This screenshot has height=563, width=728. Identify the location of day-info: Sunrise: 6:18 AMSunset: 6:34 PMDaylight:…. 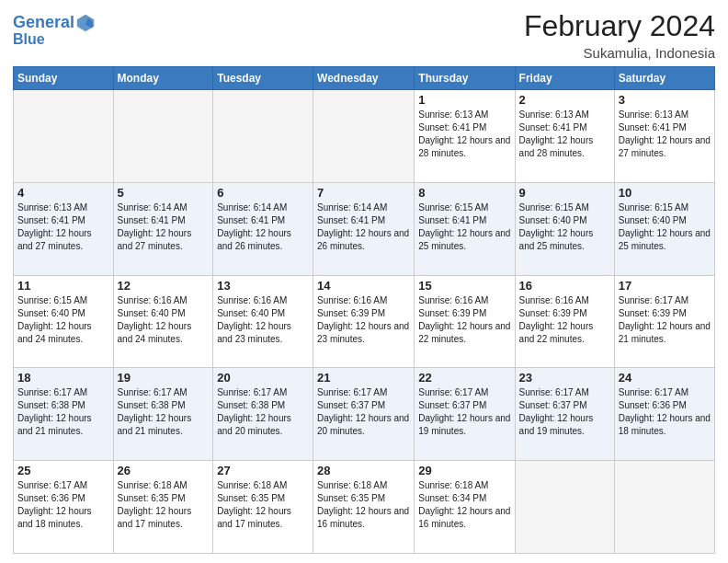
(464, 505).